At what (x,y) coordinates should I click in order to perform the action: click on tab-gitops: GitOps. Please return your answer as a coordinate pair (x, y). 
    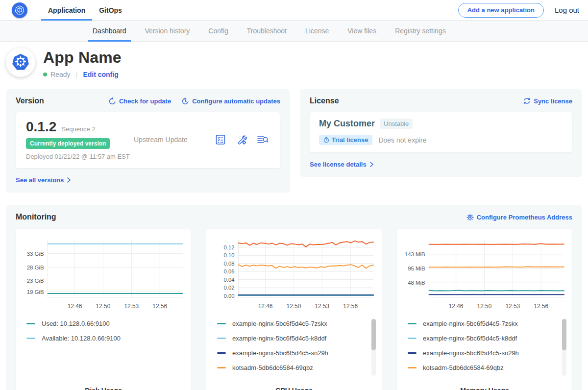
    Looking at the image, I should click on (111, 10).